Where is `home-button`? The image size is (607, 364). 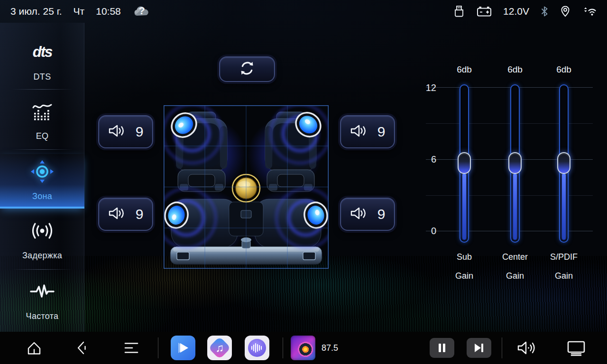 home-button is located at coordinates (34, 348).